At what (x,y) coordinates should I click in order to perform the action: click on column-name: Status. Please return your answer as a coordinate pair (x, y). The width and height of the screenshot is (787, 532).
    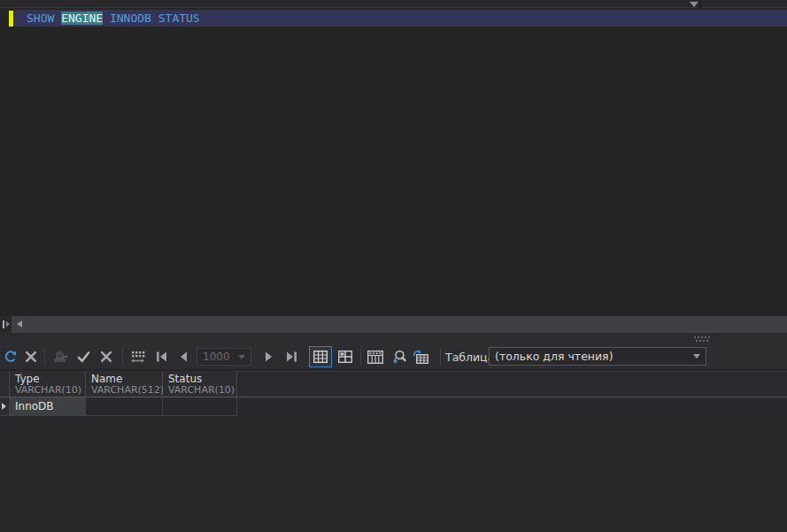
    Looking at the image, I should click on (202, 379).